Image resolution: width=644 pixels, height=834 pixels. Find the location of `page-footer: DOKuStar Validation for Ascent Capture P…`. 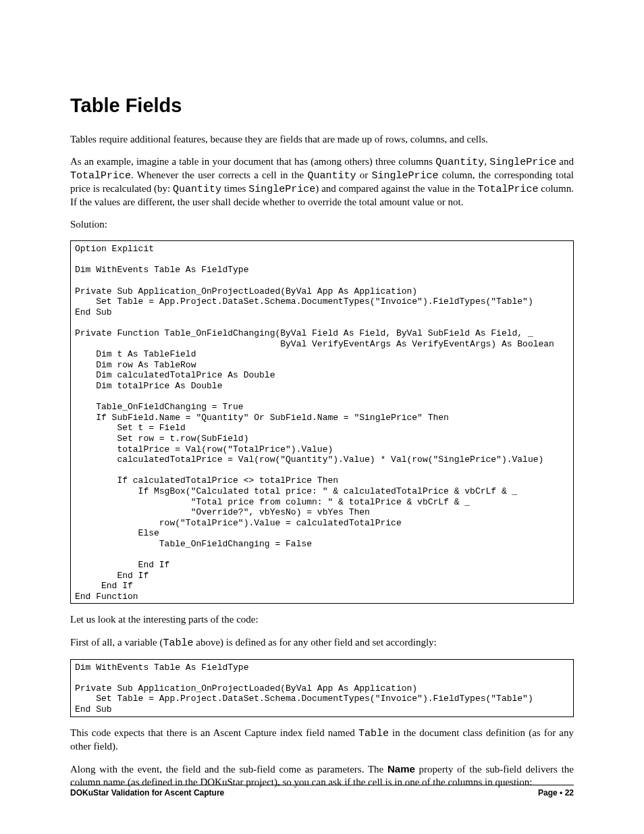

page-footer: DOKuStar Validation for Ascent Capture P… is located at coordinates (322, 791).